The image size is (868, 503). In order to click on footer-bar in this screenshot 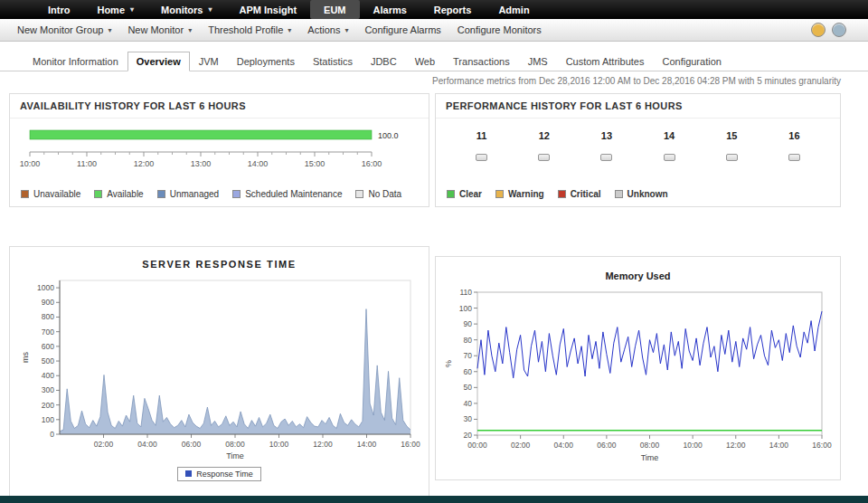, I will do `click(434, 499)`.